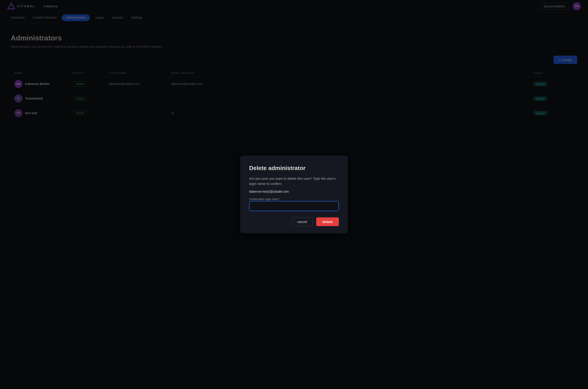 The image size is (588, 389). What do you see at coordinates (302, 222) in the screenshot?
I see `cancel-button: cancel` at bounding box center [302, 222].